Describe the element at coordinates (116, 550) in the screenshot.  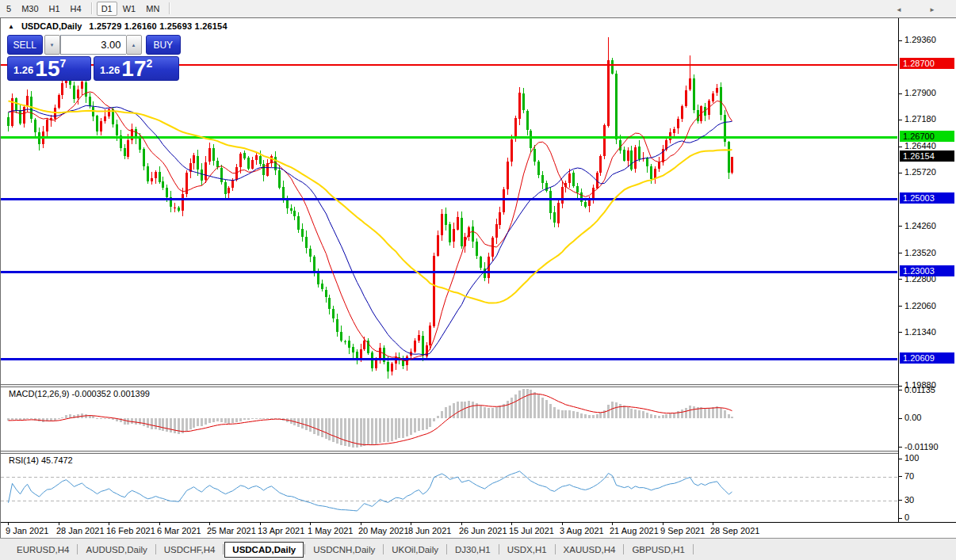
I see `symbol-tab-audusd: AUDUSD,Daily` at that location.